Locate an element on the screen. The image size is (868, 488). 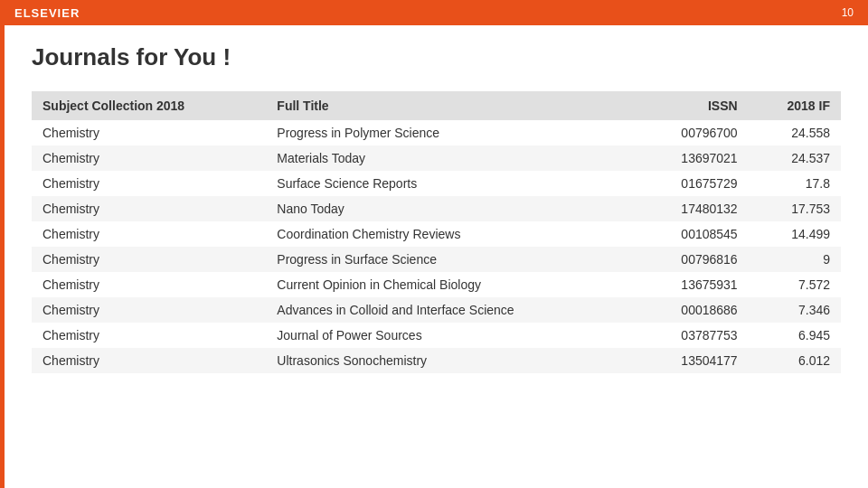
table-row: ChemistryMaterials Today1369702124.537 is located at coordinates (436, 158).